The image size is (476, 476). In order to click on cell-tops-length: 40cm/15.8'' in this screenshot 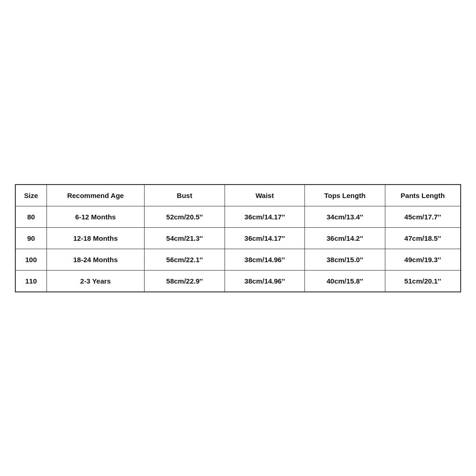, I will do `click(345, 281)`.